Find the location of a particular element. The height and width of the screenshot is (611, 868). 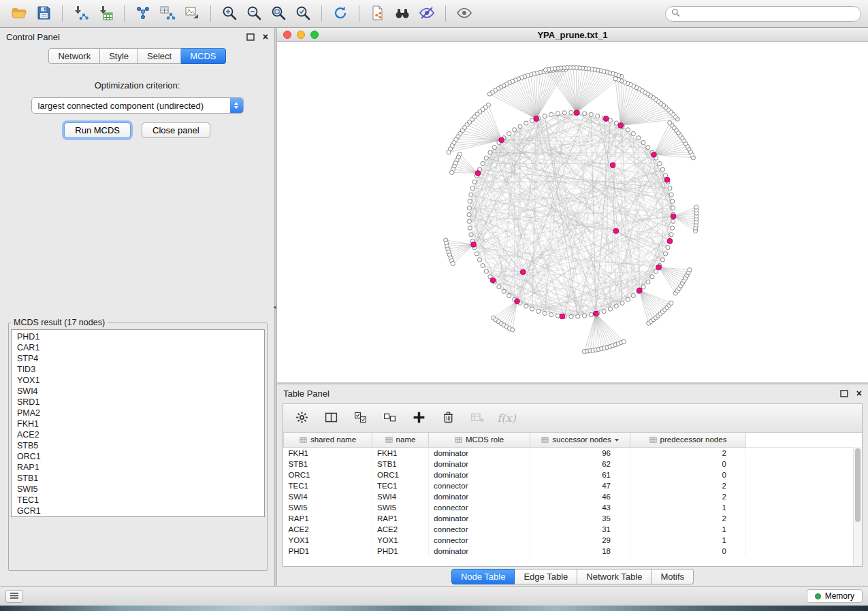

import-network-button is located at coordinates (81, 14).